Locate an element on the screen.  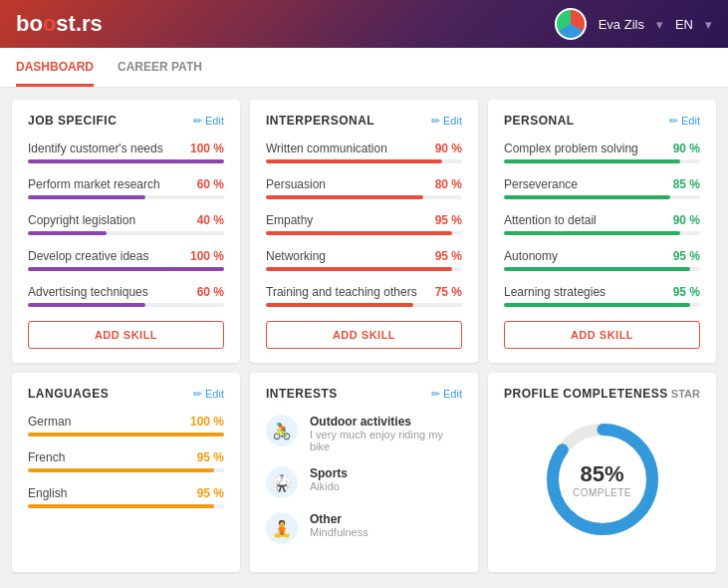
sports-icon: 🥋 is located at coordinates (282, 482).